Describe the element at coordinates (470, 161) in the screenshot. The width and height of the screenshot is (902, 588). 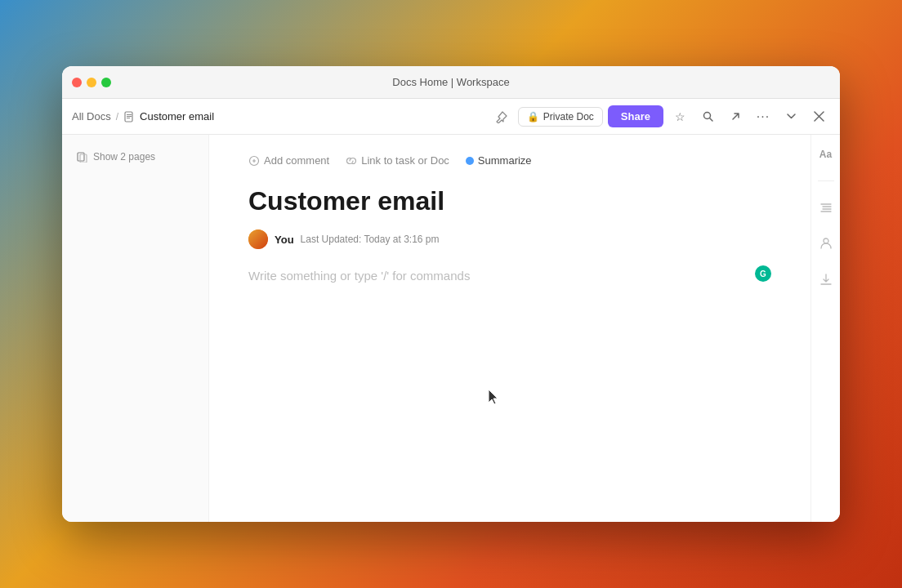
I see `summarize-dot` at that location.